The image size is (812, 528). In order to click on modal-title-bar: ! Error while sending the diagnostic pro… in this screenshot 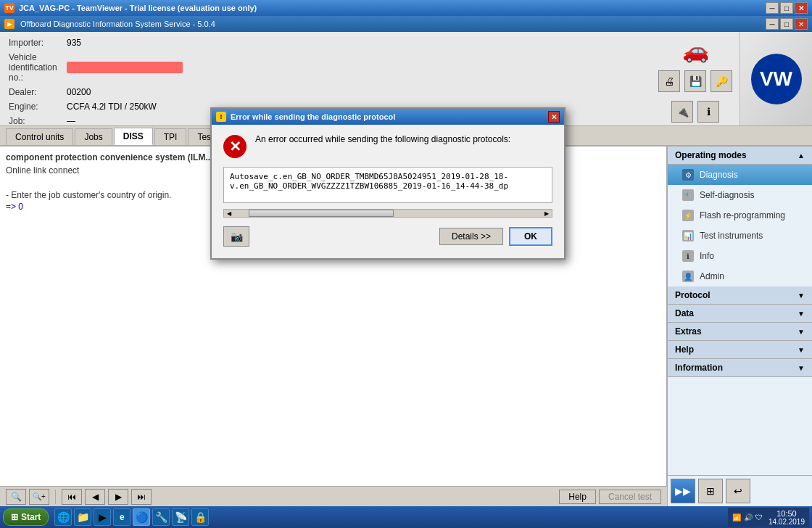, I will do `click(388, 117)`.